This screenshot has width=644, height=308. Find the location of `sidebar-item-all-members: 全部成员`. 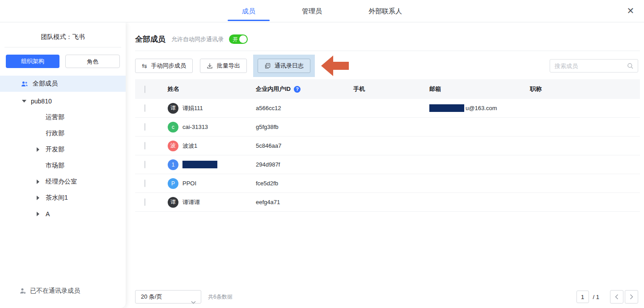

sidebar-item-all-members: 全部成员 is located at coordinates (63, 84).